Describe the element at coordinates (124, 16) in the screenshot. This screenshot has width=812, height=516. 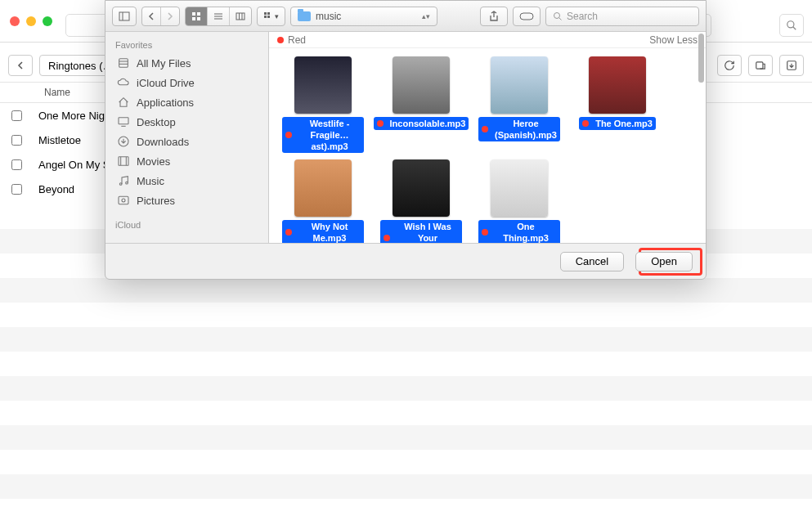
I see `sidebar-toggle` at that location.